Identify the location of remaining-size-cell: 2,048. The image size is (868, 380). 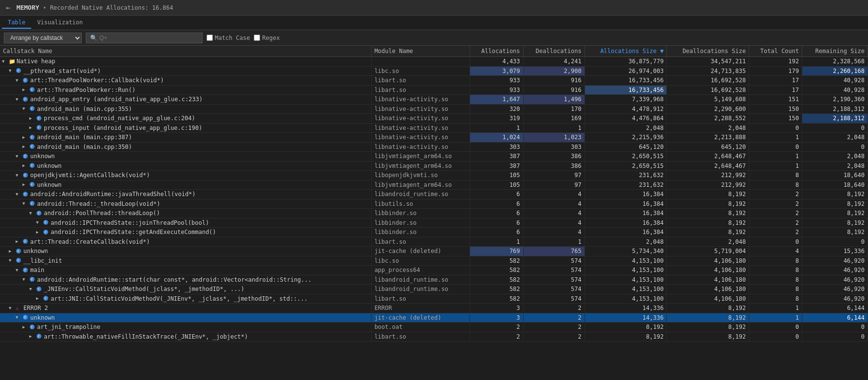
(835, 166).